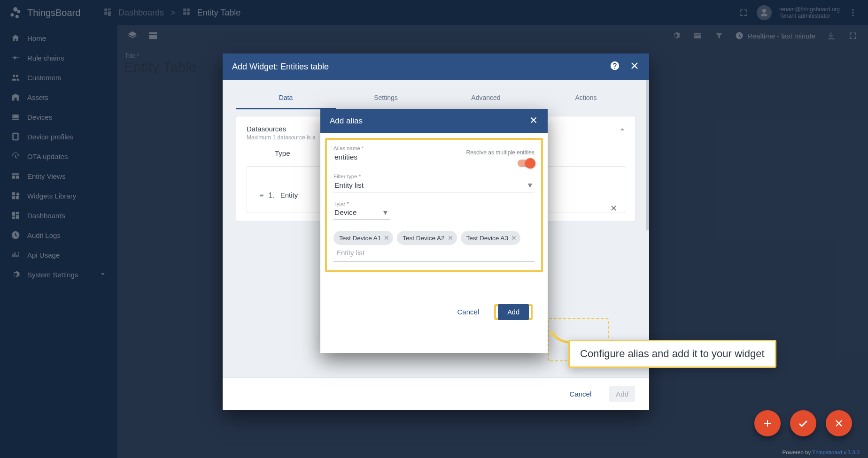 This screenshot has width=868, height=458. I want to click on help-icon, so click(615, 67).